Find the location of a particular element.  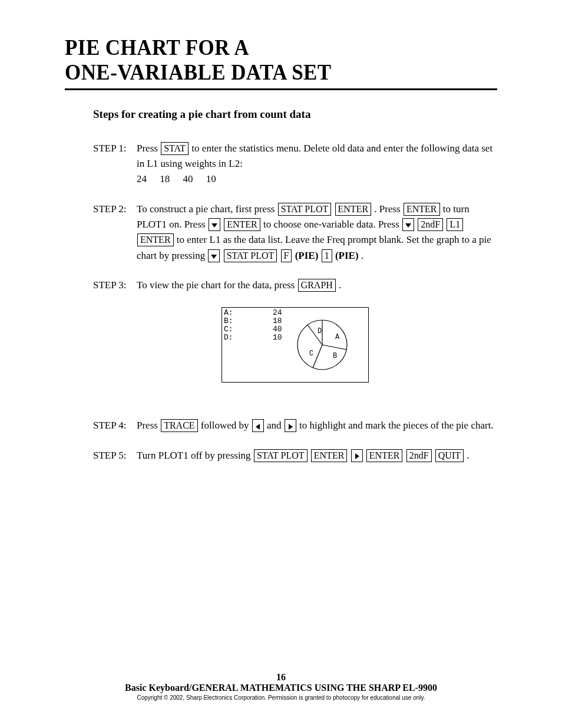

step-5-text-1: Turn PLOT1 off by pressing is located at coordinates (195, 455).